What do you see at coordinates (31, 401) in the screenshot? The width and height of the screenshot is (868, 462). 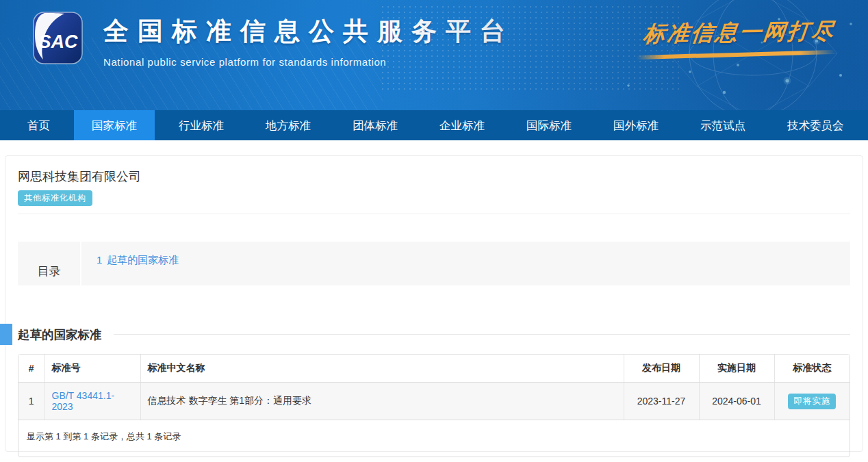 I see `cell-index: 1` at bounding box center [31, 401].